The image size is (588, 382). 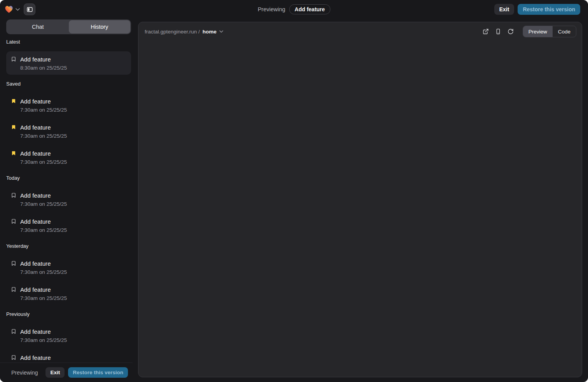 I want to click on top-bar: Previewing Add feature Exit Restore this…, so click(x=294, y=9).